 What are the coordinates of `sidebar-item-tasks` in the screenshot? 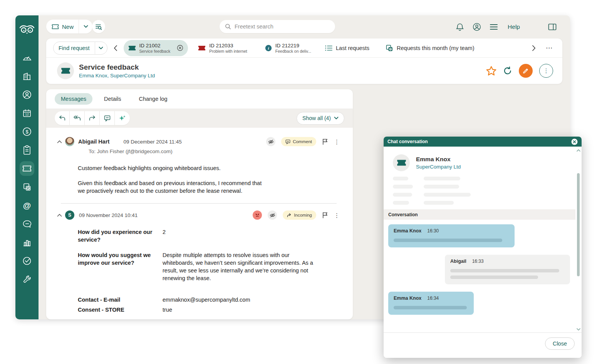 It's located at (27, 150).